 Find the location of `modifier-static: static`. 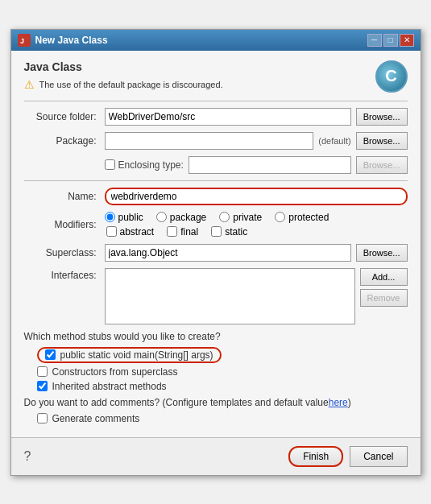

modifier-static: static is located at coordinates (229, 232).